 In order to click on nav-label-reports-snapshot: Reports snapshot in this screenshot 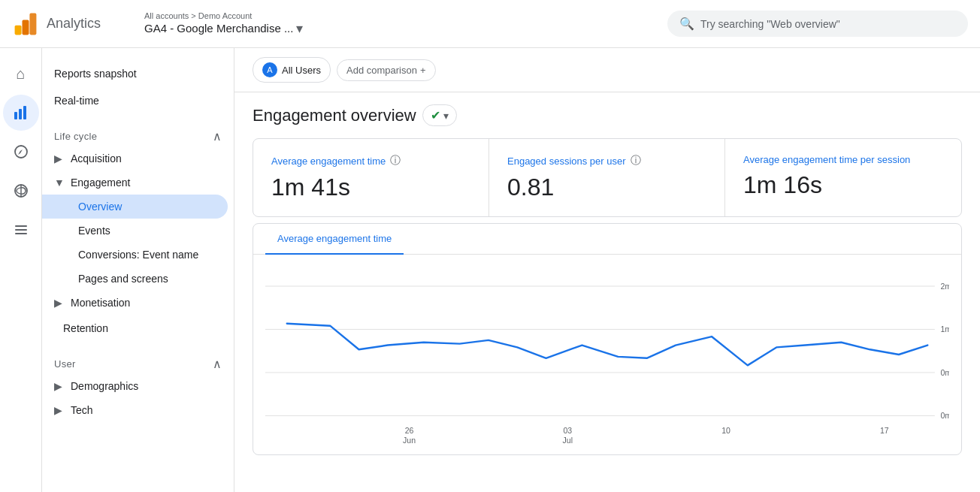, I will do `click(95, 74)`.